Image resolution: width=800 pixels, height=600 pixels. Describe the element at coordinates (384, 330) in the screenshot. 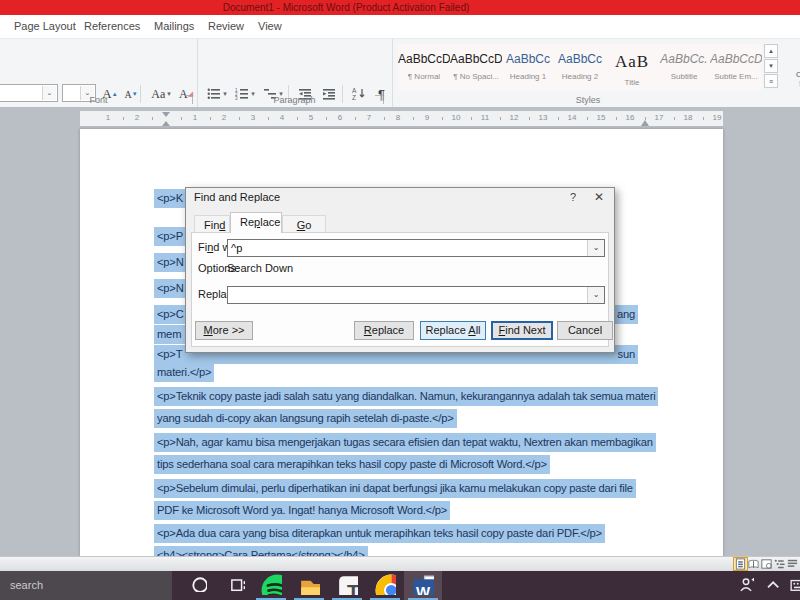

I see `replace-button: Replace` at that location.